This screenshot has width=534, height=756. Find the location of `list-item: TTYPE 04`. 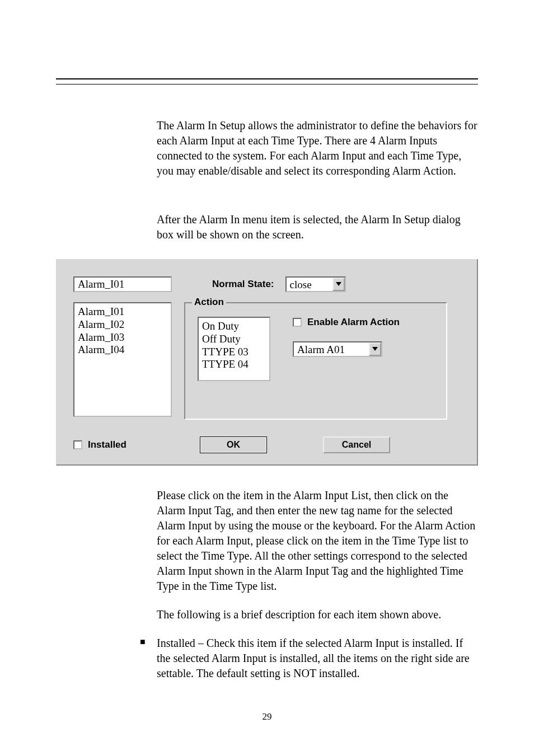

list-item: TTYPE 04 is located at coordinates (234, 365).